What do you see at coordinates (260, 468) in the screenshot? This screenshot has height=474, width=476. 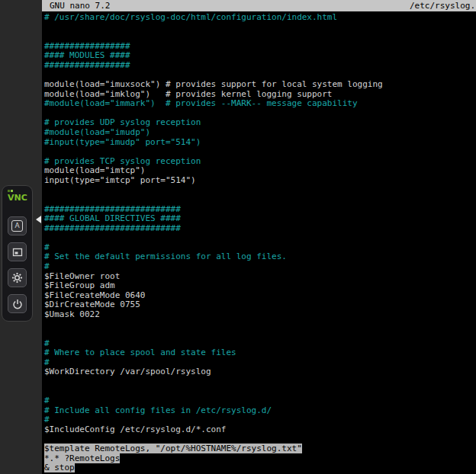 I see `editor-line: & stop` at bounding box center [260, 468].